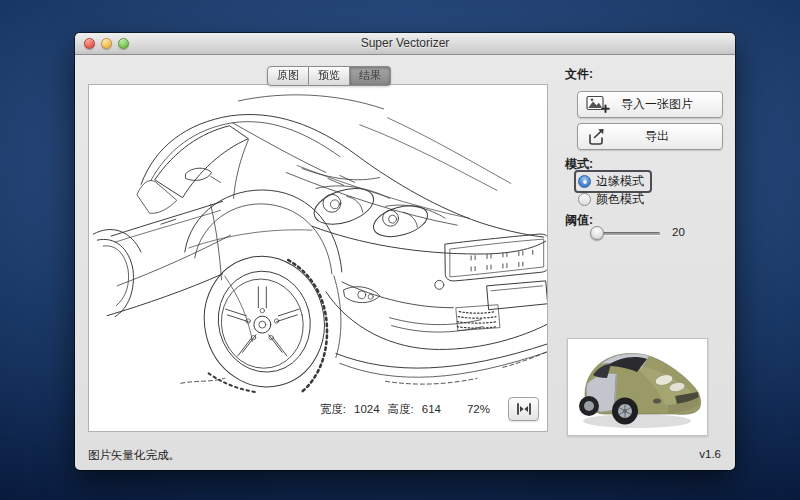 Image resolution: width=800 pixels, height=500 pixels. Describe the element at coordinates (579, 220) in the screenshot. I see `threshold-section-label: 阈值:` at that location.